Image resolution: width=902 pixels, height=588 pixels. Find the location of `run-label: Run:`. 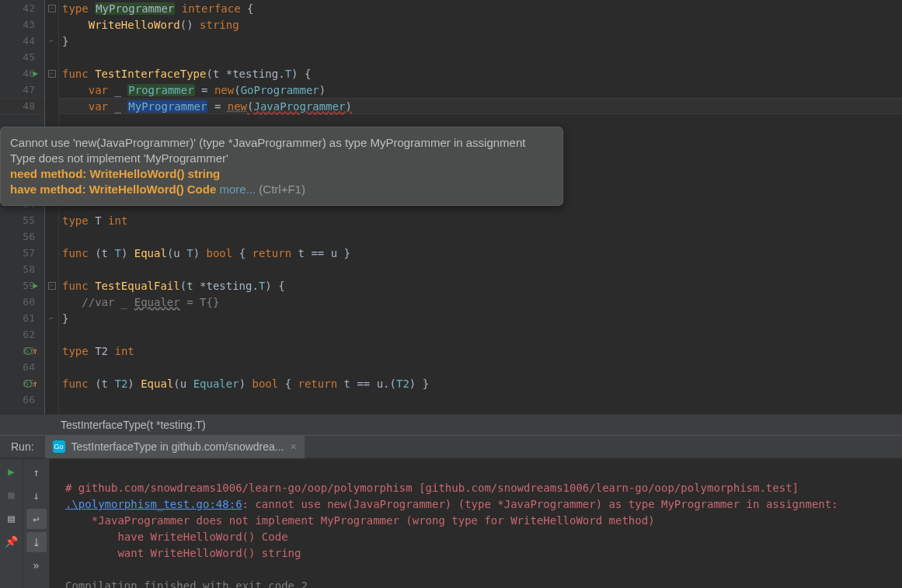

run-label: Run: is located at coordinates (23, 447).